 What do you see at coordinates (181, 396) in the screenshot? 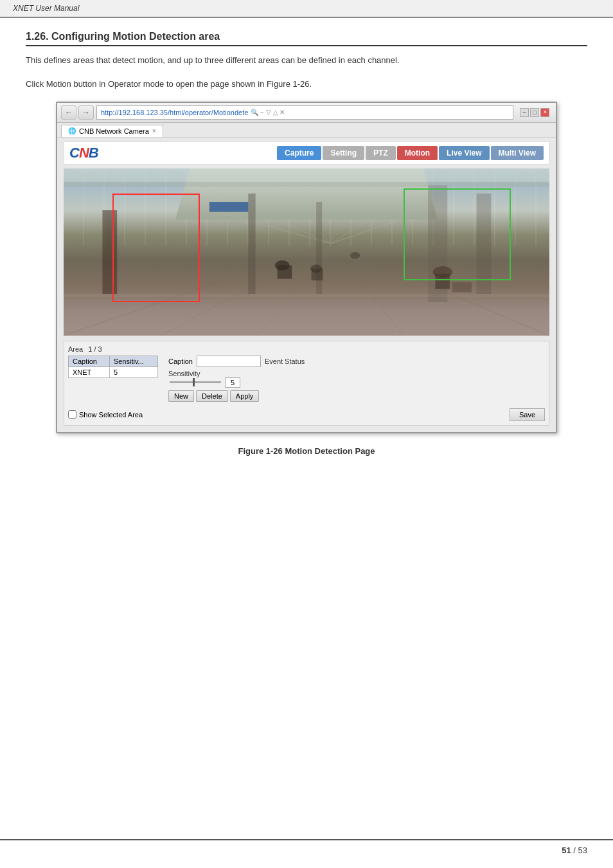
I see `new-button: New` at bounding box center [181, 396].